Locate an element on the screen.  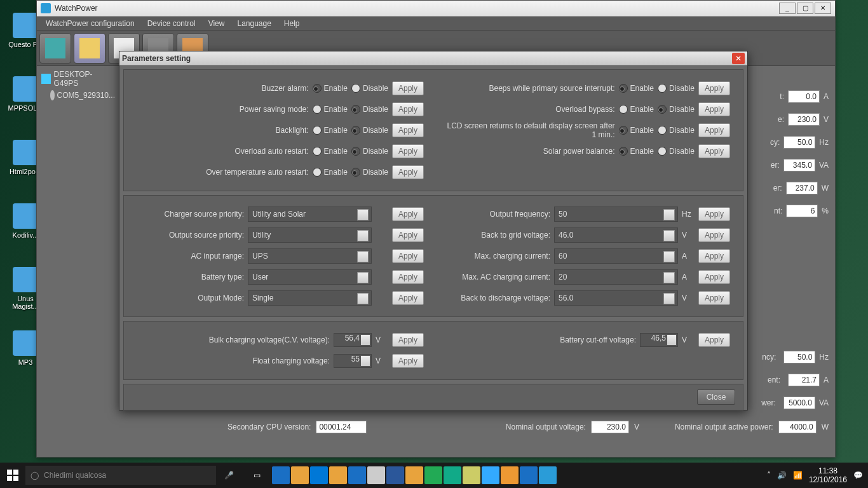
value-unit: Hz is located at coordinates (824, 357).